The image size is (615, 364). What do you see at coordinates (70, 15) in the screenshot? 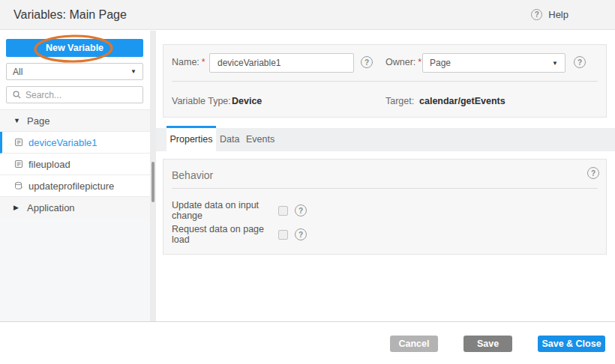
I see `page-title: Variables: Main Page` at bounding box center [70, 15].